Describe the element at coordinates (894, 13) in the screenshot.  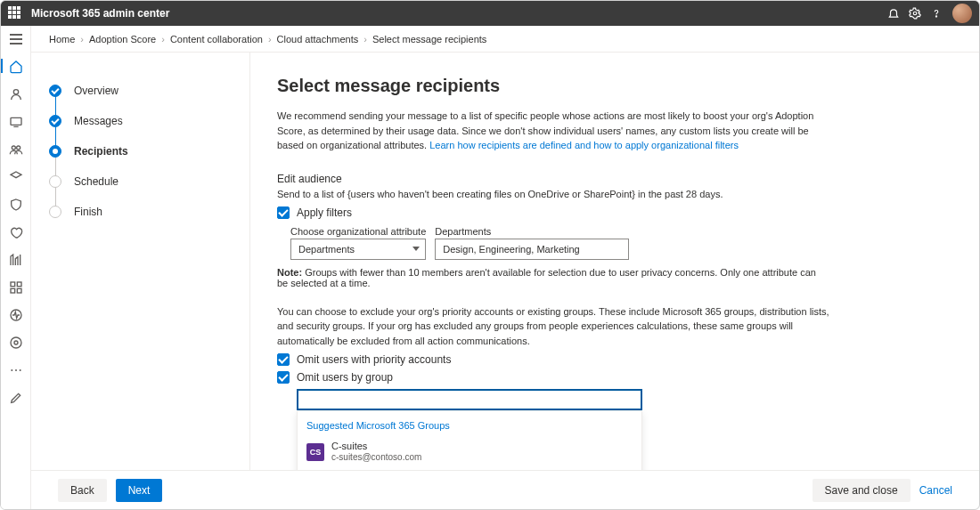
I see `notifications-icon` at that location.